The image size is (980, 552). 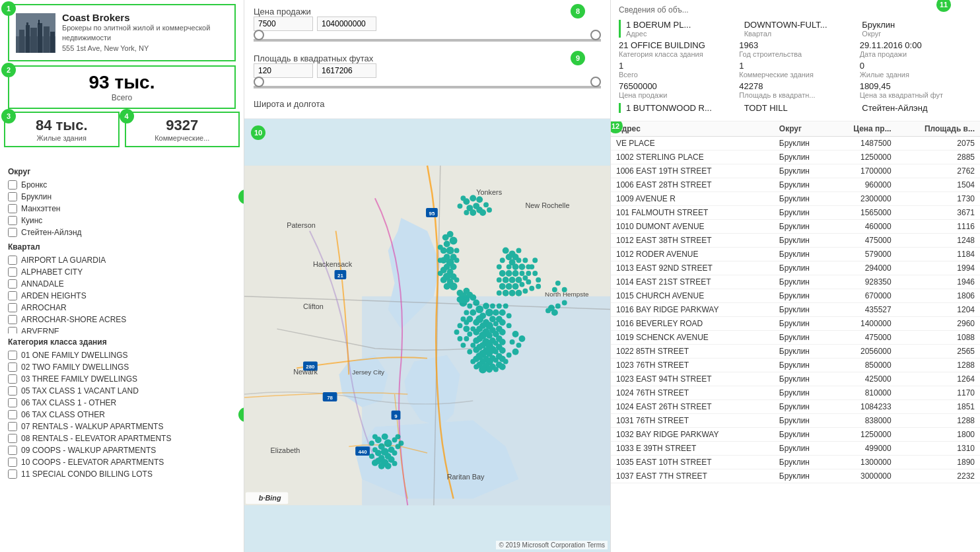 I want to click on col-price: Цена пр..., so click(x=864, y=129).